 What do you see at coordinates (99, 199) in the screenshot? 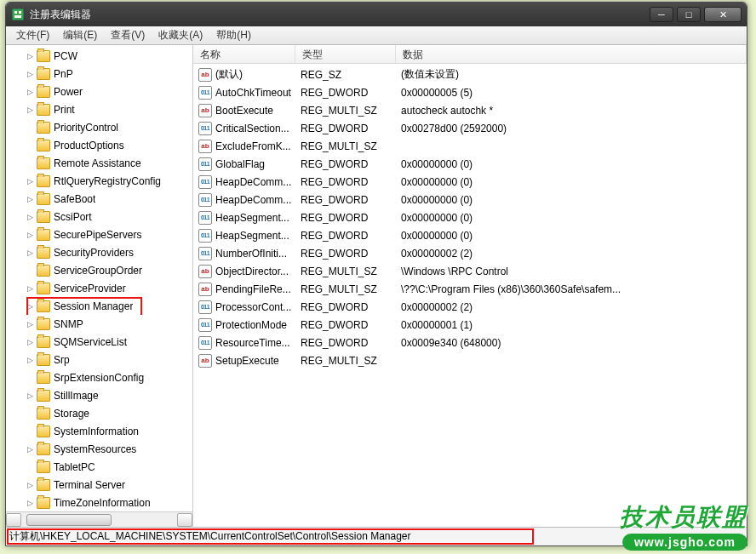
I see `tree-item: ▷SafeBoot` at bounding box center [99, 199].